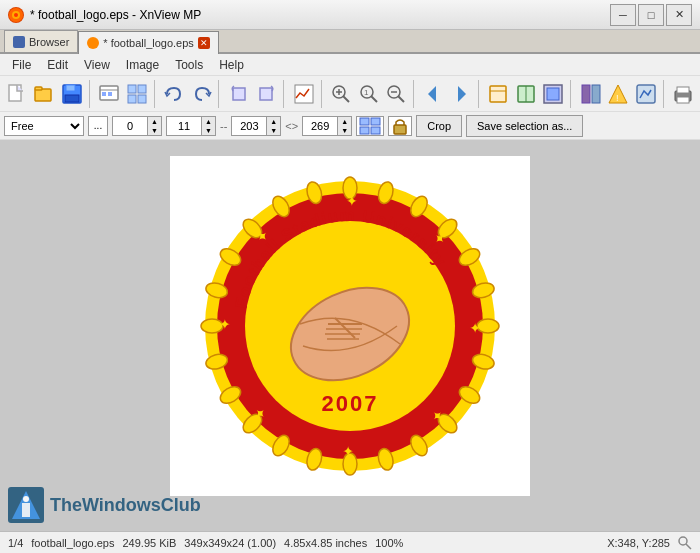 This screenshot has height=553, width=700. Describe the element at coordinates (554, 94) in the screenshot. I see `fullscreen-button` at that location.